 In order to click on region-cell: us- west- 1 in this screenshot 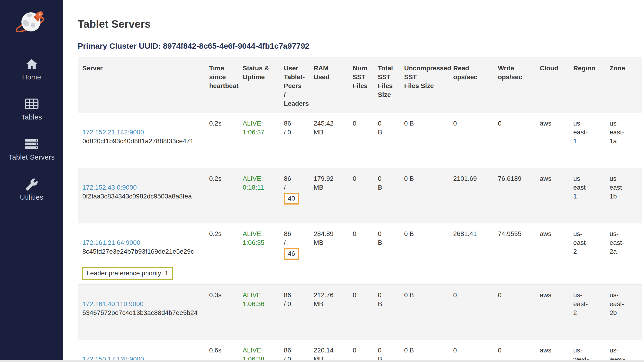, I will do `click(587, 351)`.